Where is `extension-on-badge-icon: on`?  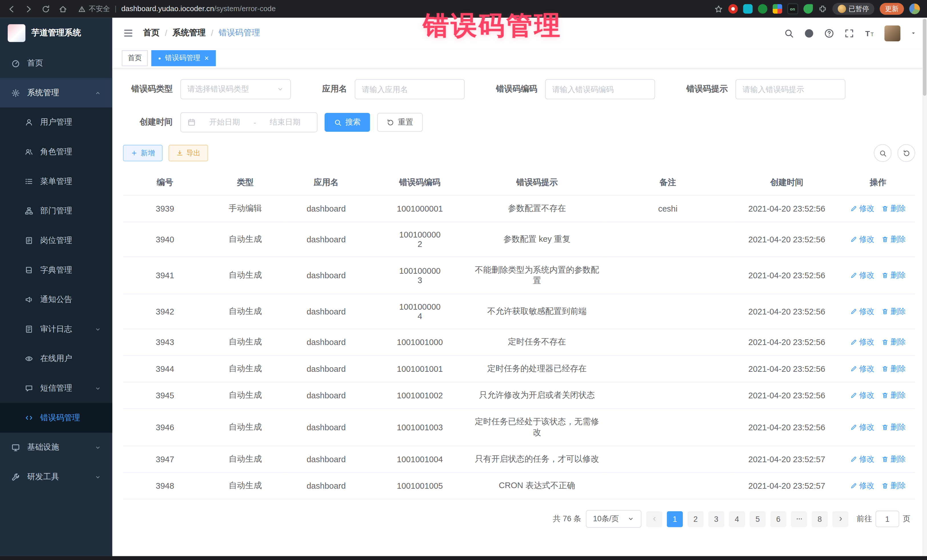 extension-on-badge-icon: on is located at coordinates (793, 9).